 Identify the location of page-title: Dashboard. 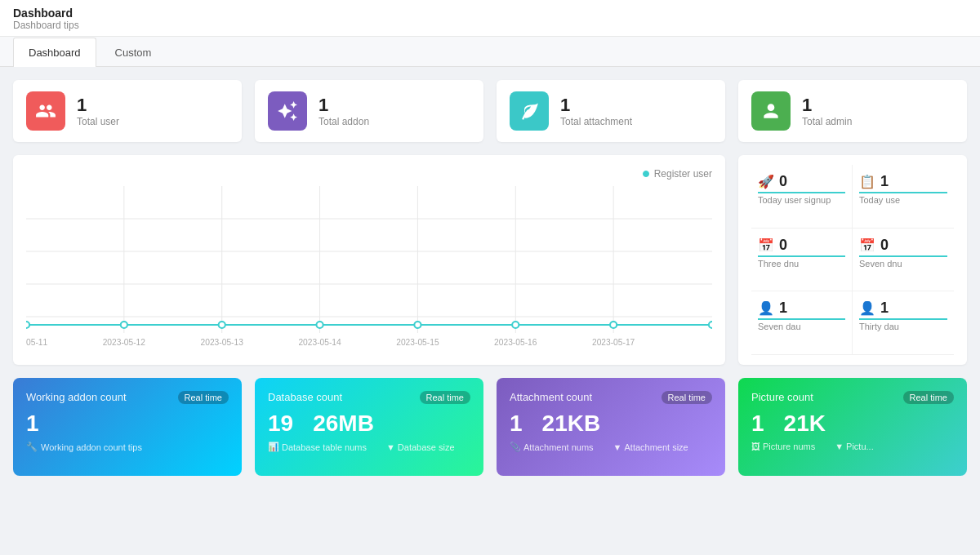
(490, 13).